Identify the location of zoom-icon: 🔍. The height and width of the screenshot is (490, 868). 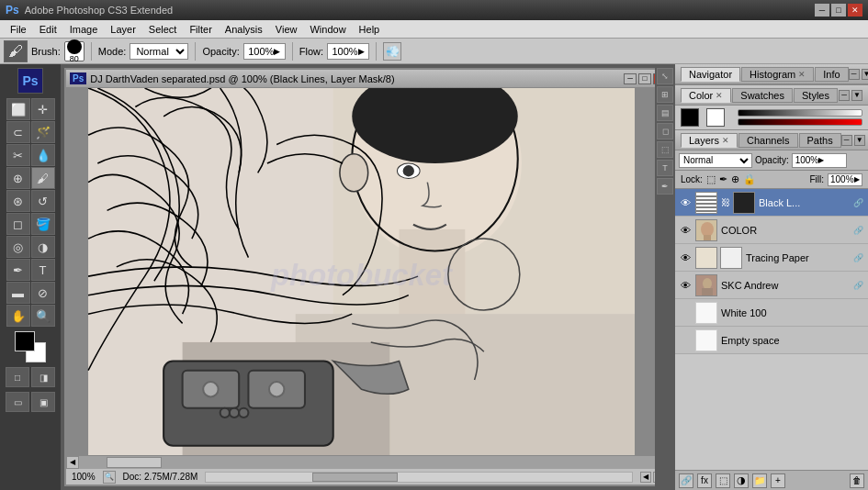
(109, 477).